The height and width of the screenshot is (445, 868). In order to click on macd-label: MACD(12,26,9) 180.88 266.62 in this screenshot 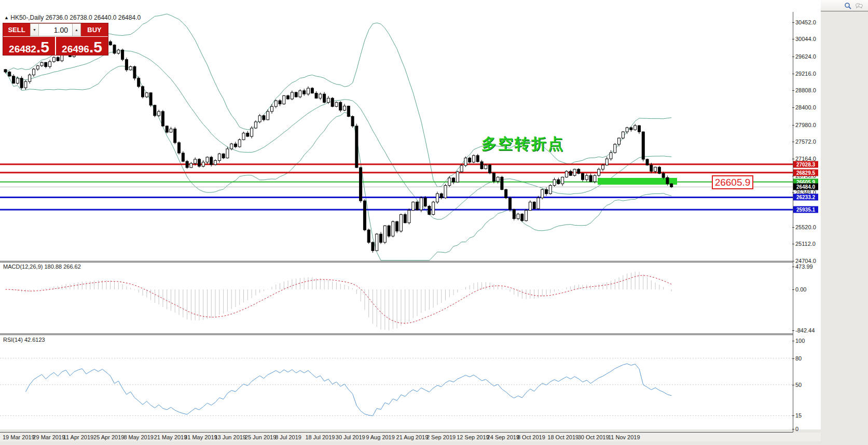, I will do `click(42, 267)`.